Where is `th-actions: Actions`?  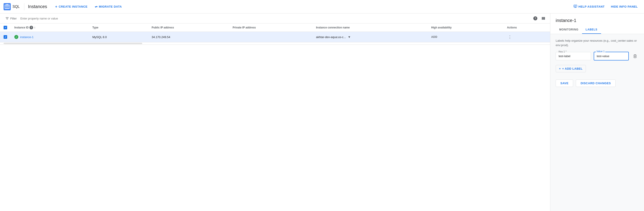 th-actions: Actions is located at coordinates (526, 28).